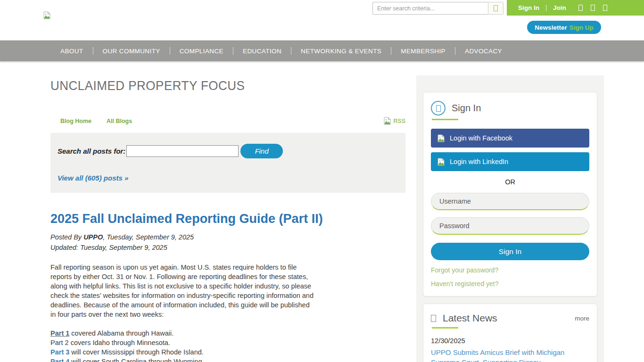 The width and height of the screenshot is (644, 362). I want to click on header-search, so click(438, 8).